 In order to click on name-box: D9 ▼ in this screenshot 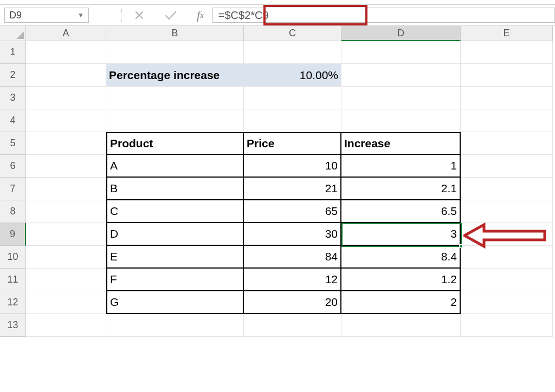, I will do `click(47, 15)`.